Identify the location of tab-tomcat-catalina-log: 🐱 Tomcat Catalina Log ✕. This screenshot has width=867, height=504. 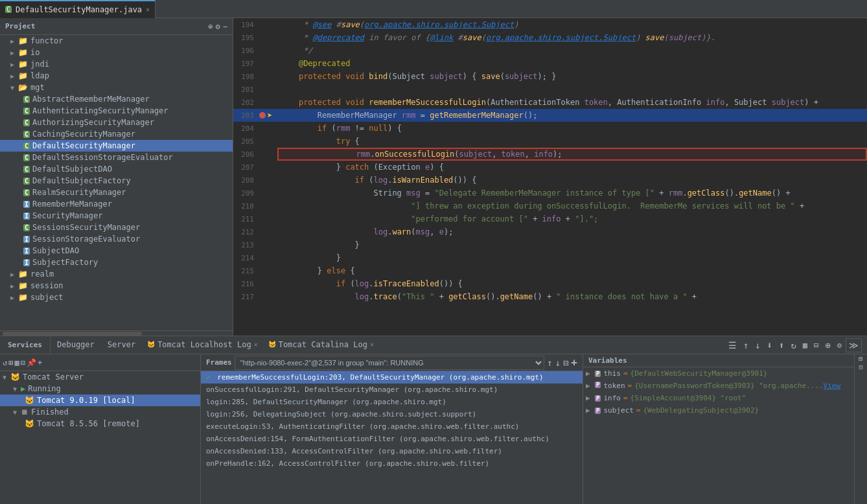
(321, 345).